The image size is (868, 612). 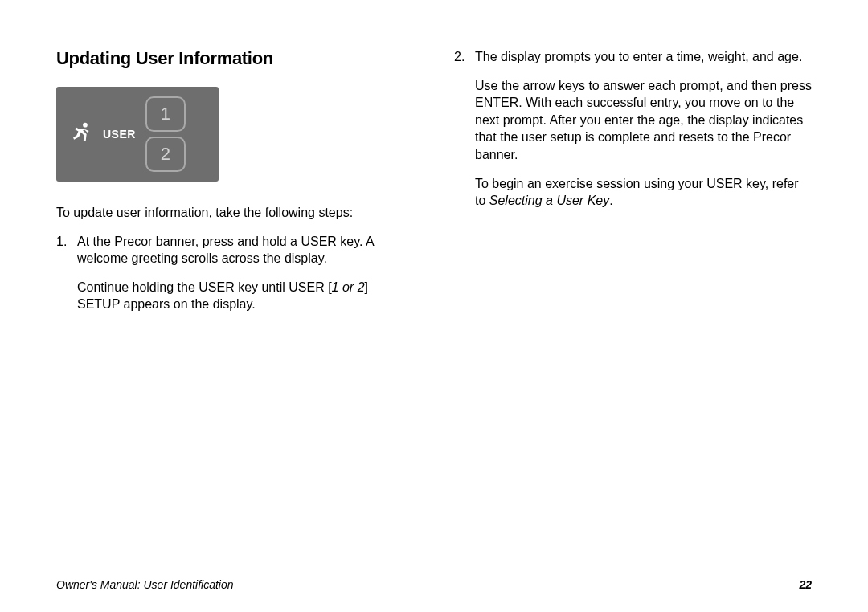 What do you see at coordinates (633, 129) in the screenshot?
I see `step-2: The display prompts you to enter a time,…` at bounding box center [633, 129].